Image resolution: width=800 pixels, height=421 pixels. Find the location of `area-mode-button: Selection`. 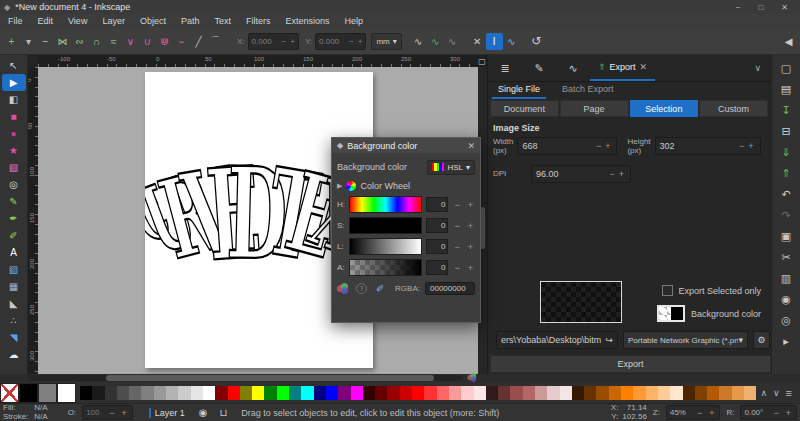

area-mode-button: Selection is located at coordinates (664, 108).